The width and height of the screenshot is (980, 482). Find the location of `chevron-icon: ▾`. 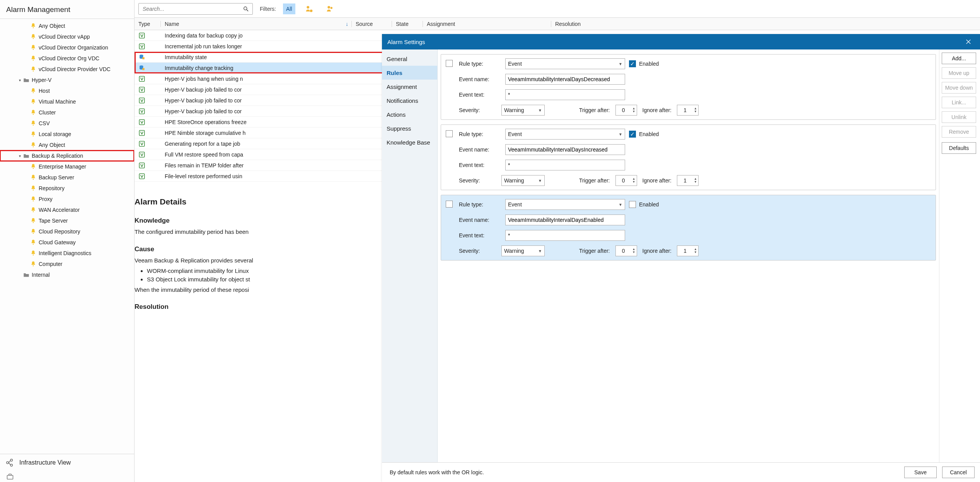

chevron-icon: ▾ is located at coordinates (20, 156).